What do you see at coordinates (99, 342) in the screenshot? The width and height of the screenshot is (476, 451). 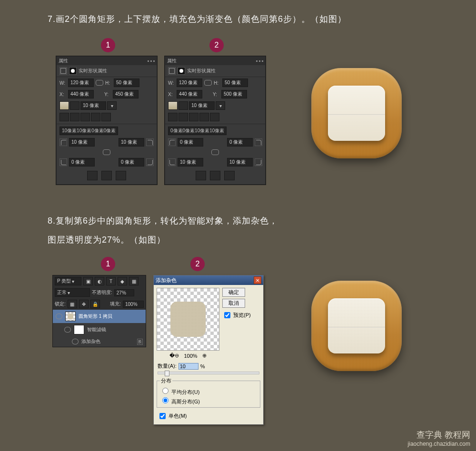 I see `add-noise-filter-row: 添加杂色 ⎘` at bounding box center [99, 342].